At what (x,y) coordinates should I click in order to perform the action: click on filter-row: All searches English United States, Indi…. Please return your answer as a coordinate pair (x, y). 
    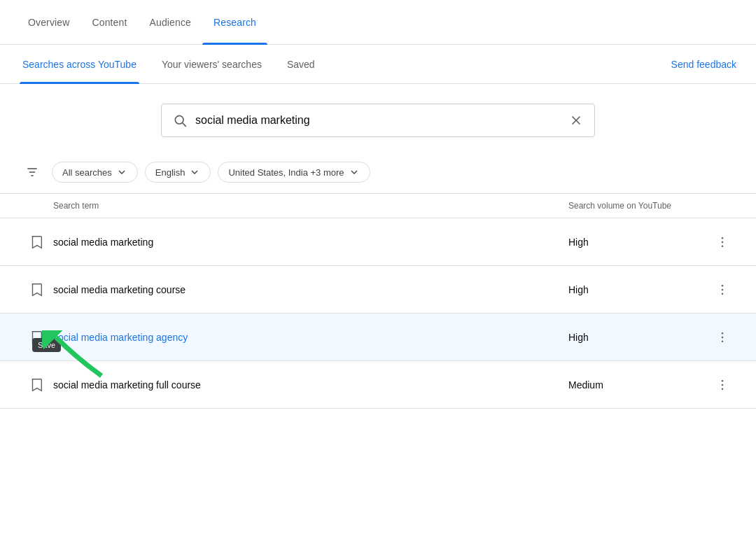
    Looking at the image, I should click on (378, 172).